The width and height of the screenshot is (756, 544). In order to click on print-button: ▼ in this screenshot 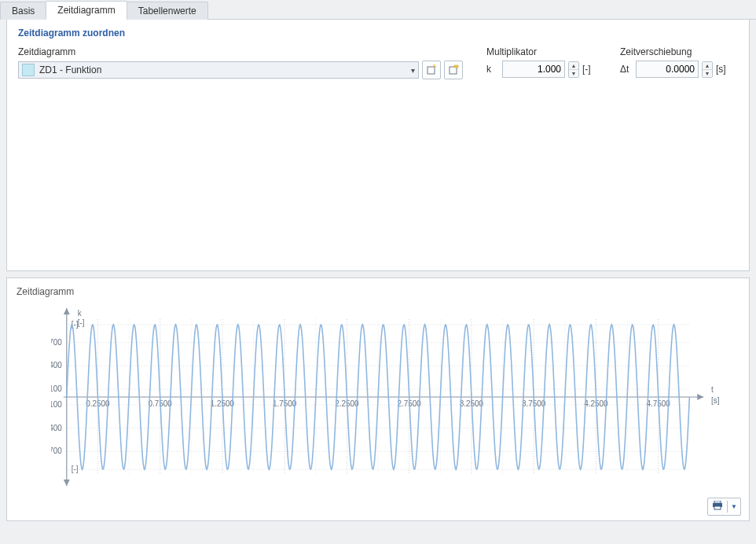, I will do `click(725, 506)`.